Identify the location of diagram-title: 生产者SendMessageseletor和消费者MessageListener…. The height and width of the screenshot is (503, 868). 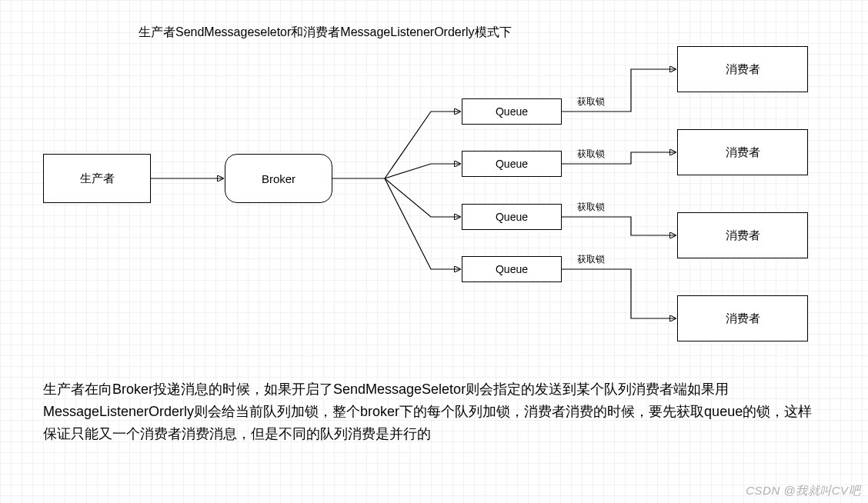
(325, 32).